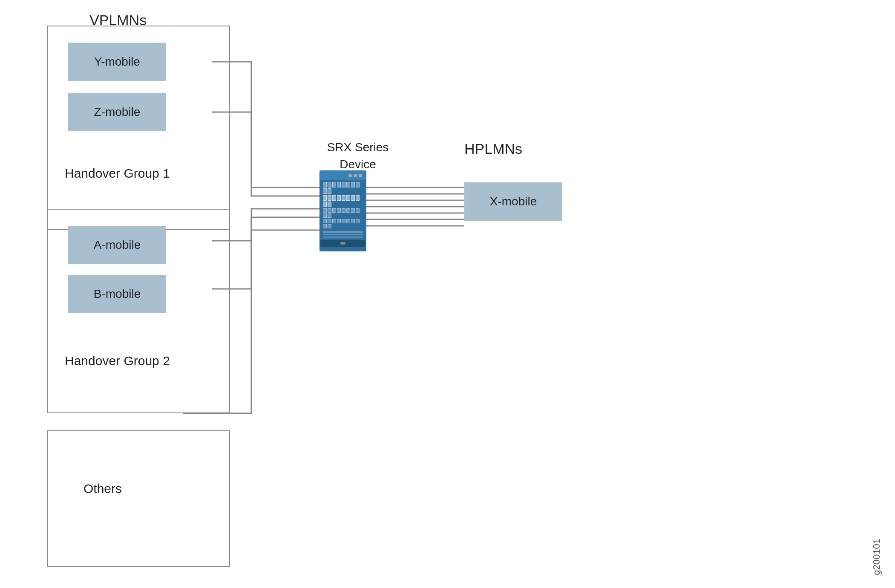 This screenshot has height=588, width=895. I want to click on z-mobile-node: Z-mobile, so click(117, 112).